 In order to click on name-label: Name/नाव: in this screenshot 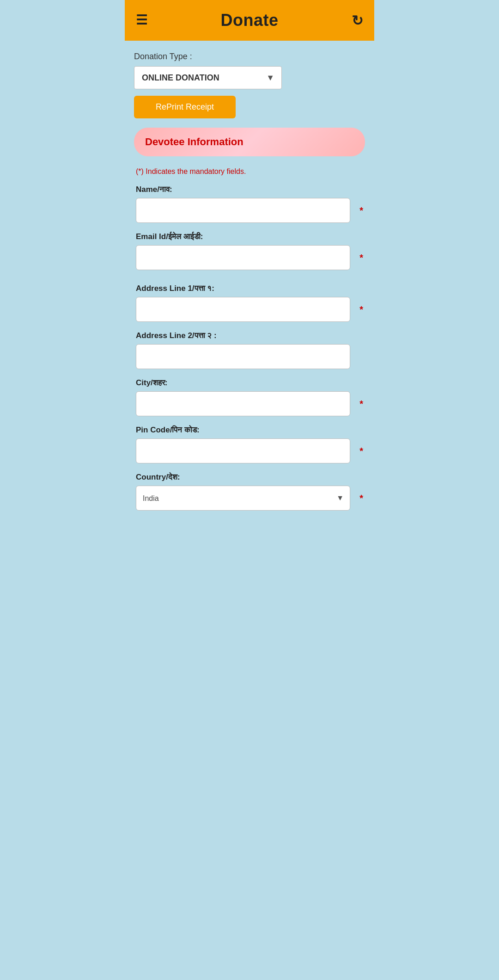, I will do `click(250, 190)`.